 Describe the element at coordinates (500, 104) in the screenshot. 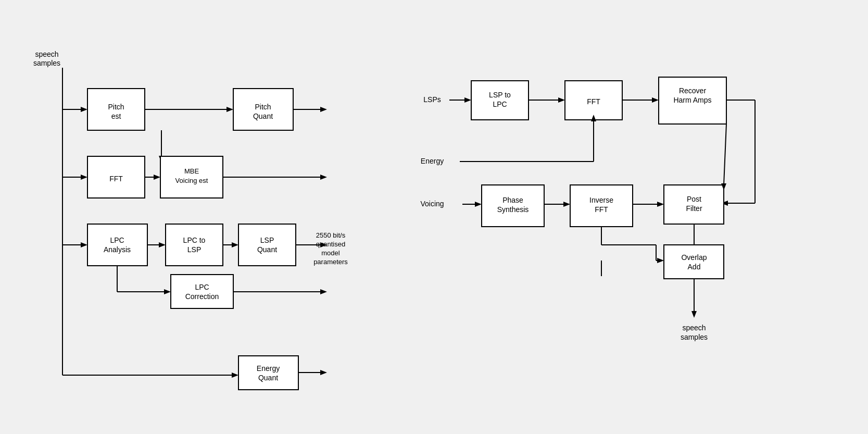

I see `lsp-to-lpc-label2: LPC` at that location.